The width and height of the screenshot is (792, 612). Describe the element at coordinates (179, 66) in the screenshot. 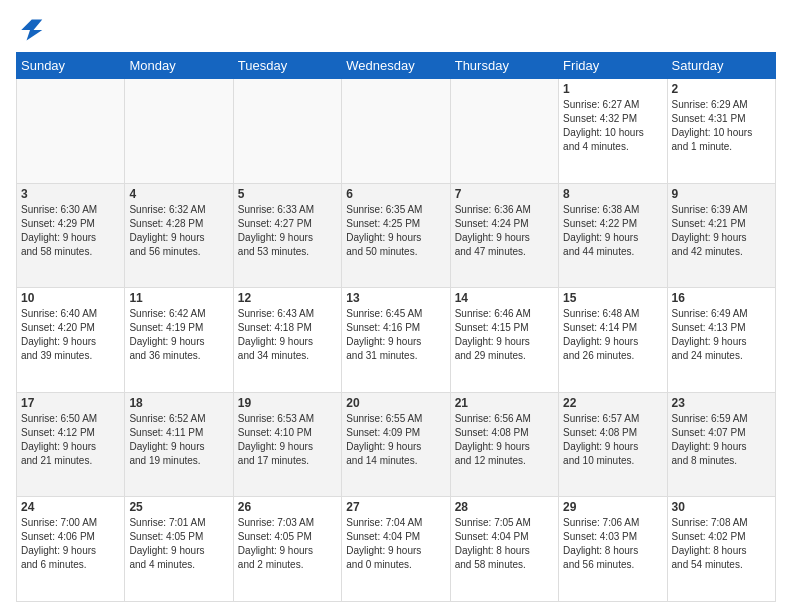

I see `weekday-monday: Monday` at that location.